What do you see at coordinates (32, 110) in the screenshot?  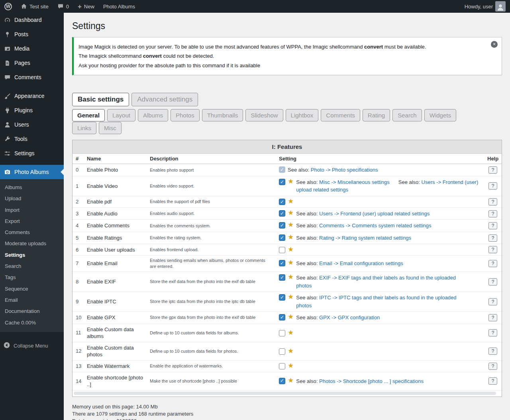 I see `sidebar-item-plugins: Plugins` at bounding box center [32, 110].